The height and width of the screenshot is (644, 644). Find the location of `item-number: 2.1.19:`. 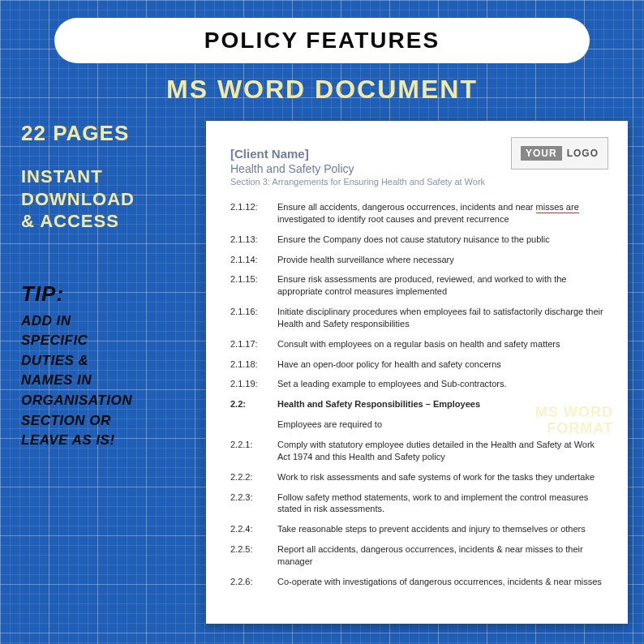

item-number: 2.1.19: is located at coordinates (248, 384).